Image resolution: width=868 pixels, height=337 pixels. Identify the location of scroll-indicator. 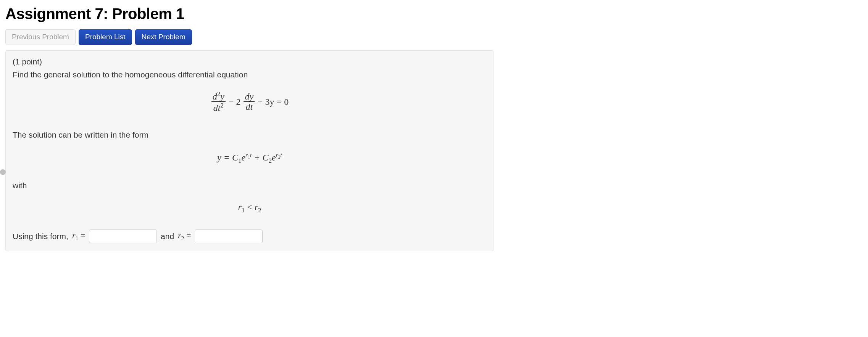
(3, 172).